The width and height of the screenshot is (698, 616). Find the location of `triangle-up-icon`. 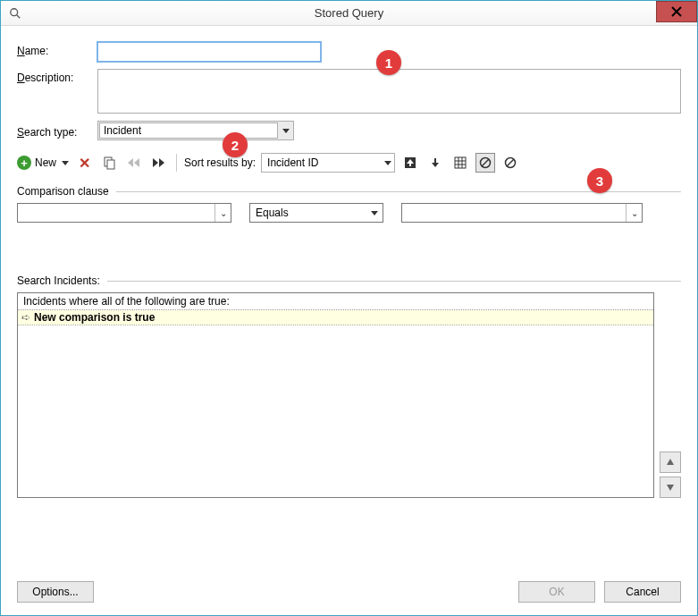

triangle-up-icon is located at coordinates (670, 462).